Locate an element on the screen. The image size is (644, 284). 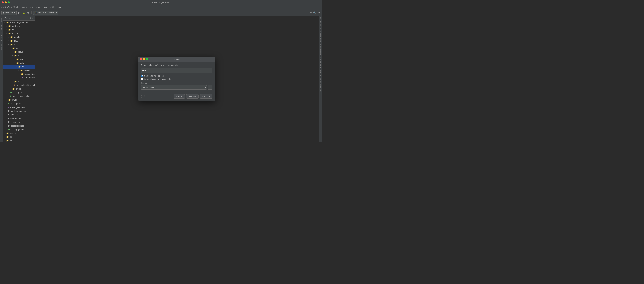
tree-item: ›📁java is located at coordinates (19, 59).